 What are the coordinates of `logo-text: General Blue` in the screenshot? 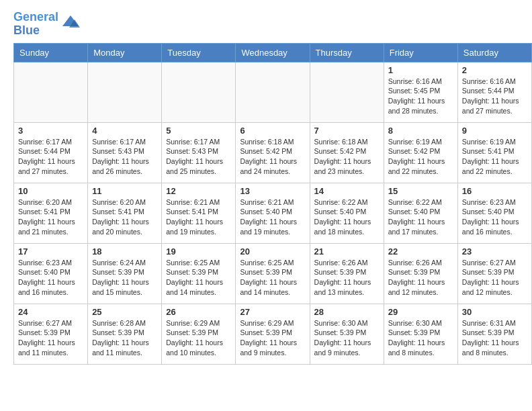 It's located at (36, 24).